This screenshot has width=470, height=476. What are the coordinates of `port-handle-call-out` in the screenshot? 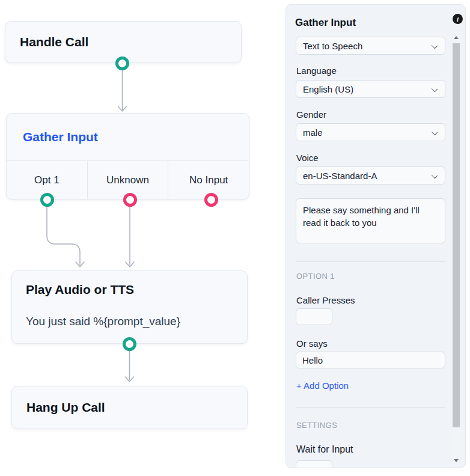 It's located at (123, 64).